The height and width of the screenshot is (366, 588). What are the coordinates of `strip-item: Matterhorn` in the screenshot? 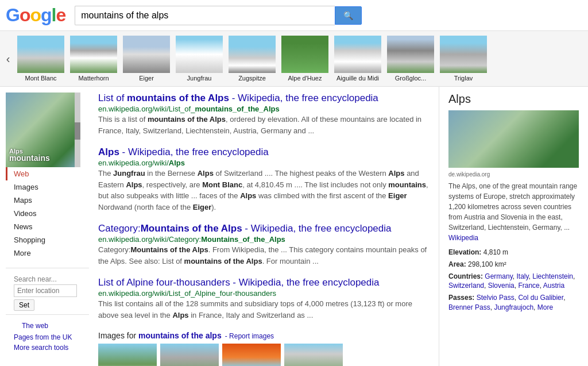 It's located at (94, 59).